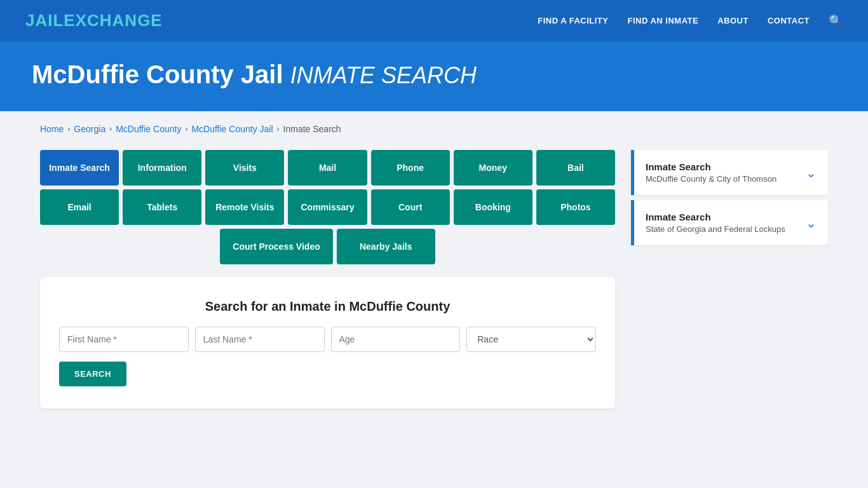 The image size is (868, 488). Describe the element at coordinates (124, 339) in the screenshot. I see `first-name-input` at that location.